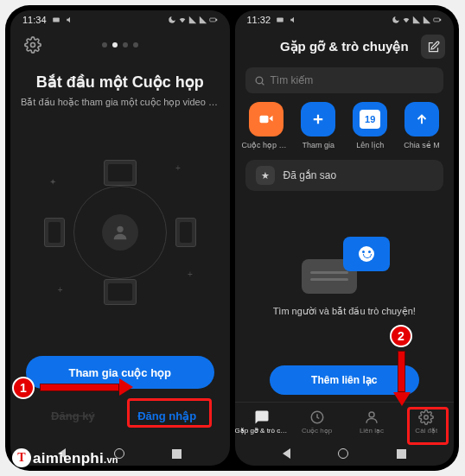 The width and height of the screenshot is (465, 476). I want to click on status-bar: 11:32, so click(345, 20).